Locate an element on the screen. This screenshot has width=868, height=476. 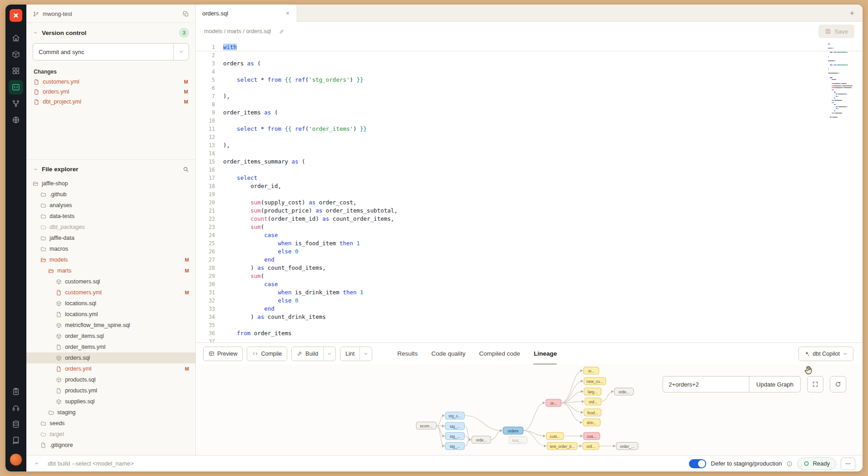
tree-item-github: .github is located at coordinates (111, 194).